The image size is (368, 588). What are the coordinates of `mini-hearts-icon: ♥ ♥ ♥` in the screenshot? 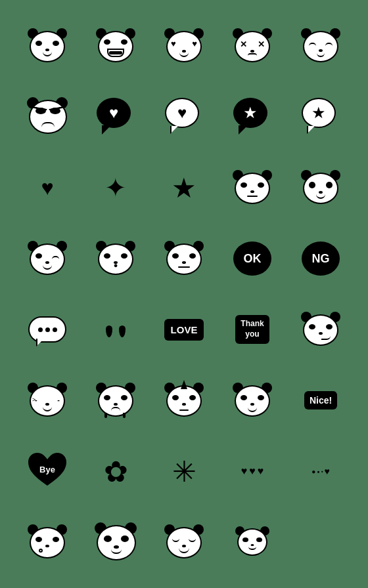 It's located at (252, 471).